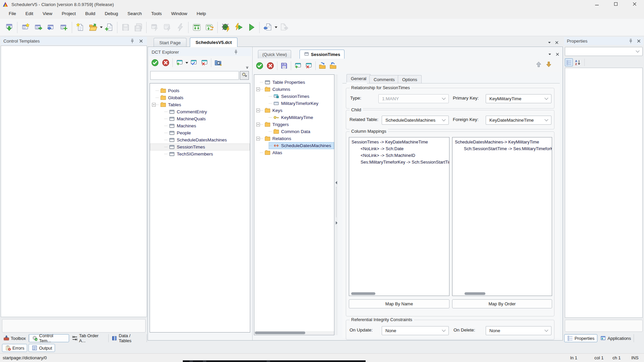 The image size is (644, 362). Describe the element at coordinates (200, 105) in the screenshot. I see `tree-item-tables: Tables` at that location.